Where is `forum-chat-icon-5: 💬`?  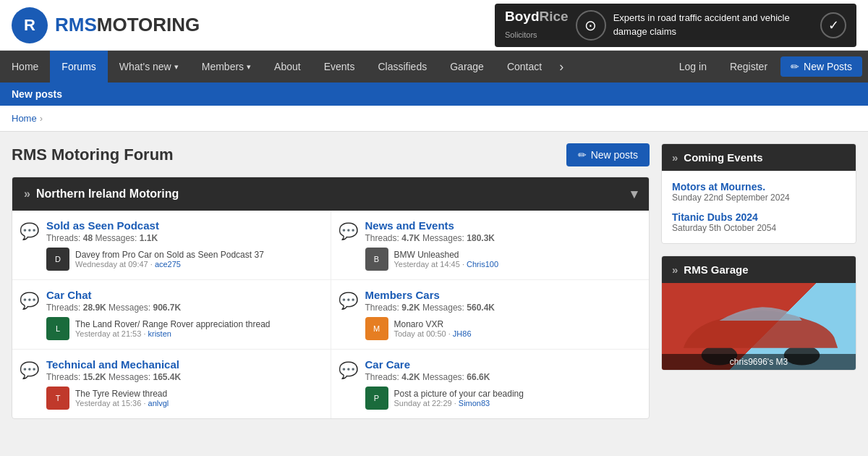
forum-chat-icon-5: 💬 is located at coordinates (29, 371).